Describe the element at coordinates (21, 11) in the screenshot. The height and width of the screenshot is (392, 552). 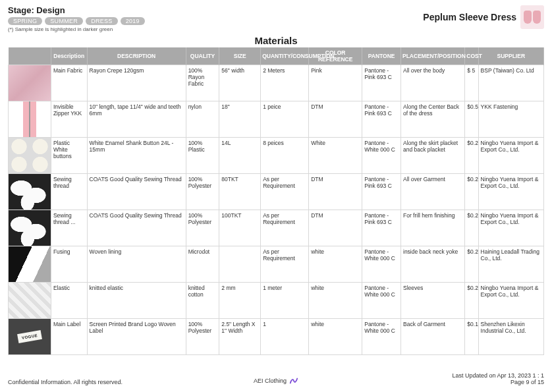
I see `stage-label: Stage:` at that location.